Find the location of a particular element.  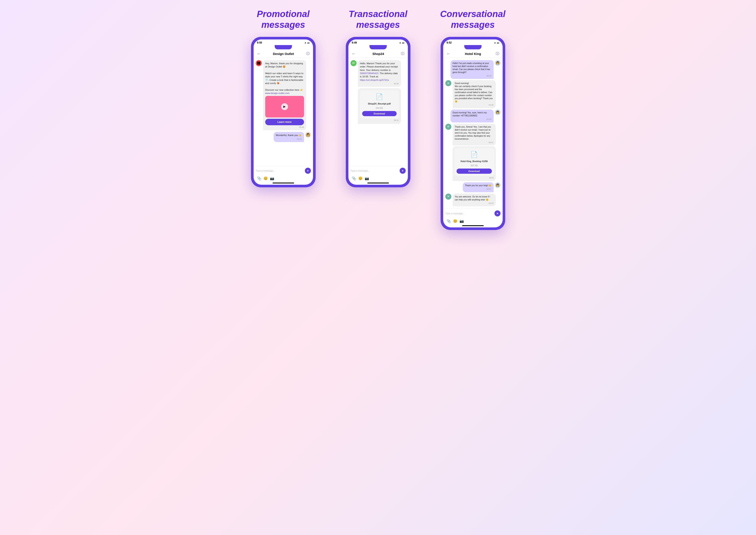

phone-conversational: 9:52 ▲ ▬ ← Hotel King ⓘ Hello! is located at coordinates (473, 133).